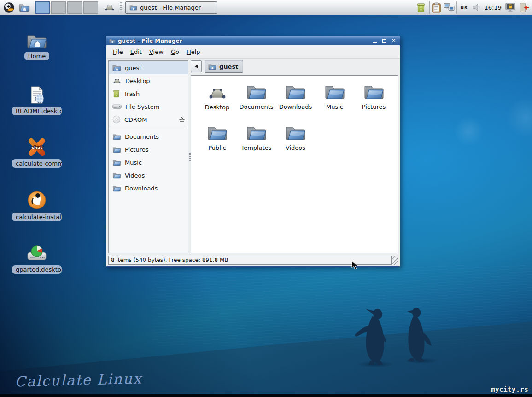  Describe the element at coordinates (37, 217) in the screenshot. I see `desktop-icon-label: calculate-install....` at that location.